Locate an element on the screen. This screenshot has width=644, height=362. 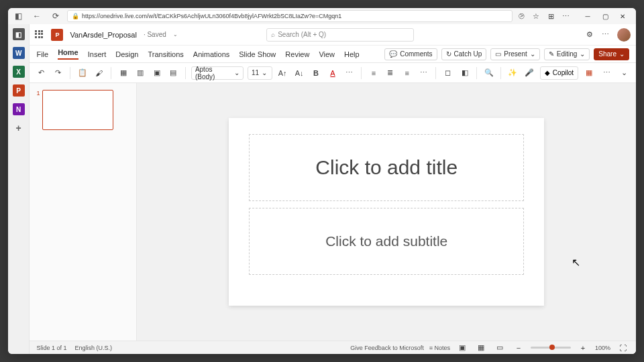
document-name: VanArsdel_Proposal is located at coordinates (103, 35).